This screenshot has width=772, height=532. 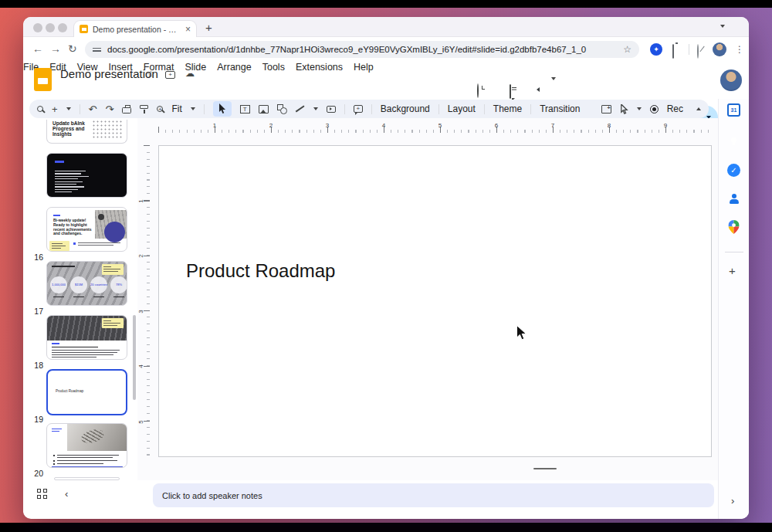 What do you see at coordinates (510, 91) in the screenshot?
I see `comments-icon` at bounding box center [510, 91].